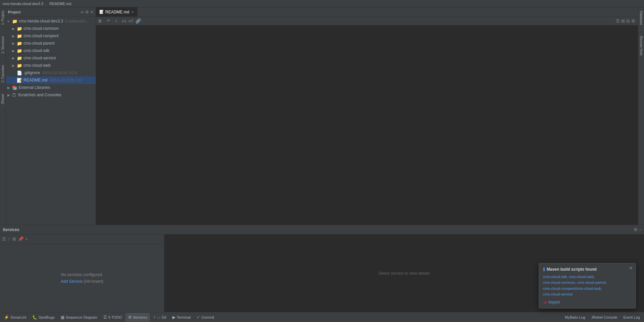 This screenshot has height=322, width=644. Describe the element at coordinates (109, 21) in the screenshot. I see `toolbar-arrow-icon: ↶` at that location.